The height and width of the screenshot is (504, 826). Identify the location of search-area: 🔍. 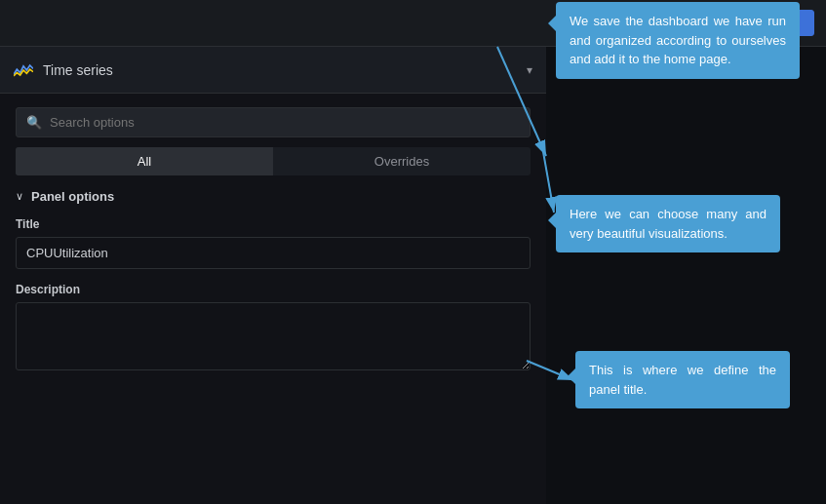
(273, 121).